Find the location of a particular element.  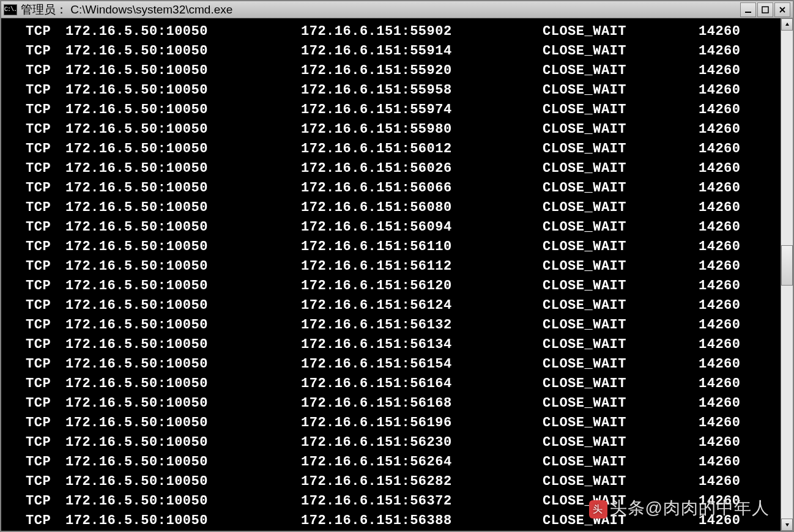

netstat-row: TCP172.16.5.50:10050172.16.6.151:55974CL… is located at coordinates (391, 110).